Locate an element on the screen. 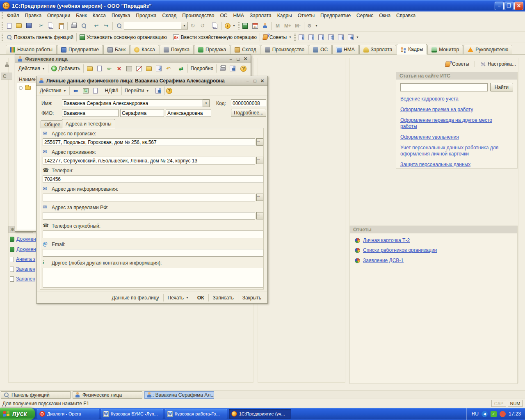  search-dropdown-icon: ▼ is located at coordinates (185, 25).